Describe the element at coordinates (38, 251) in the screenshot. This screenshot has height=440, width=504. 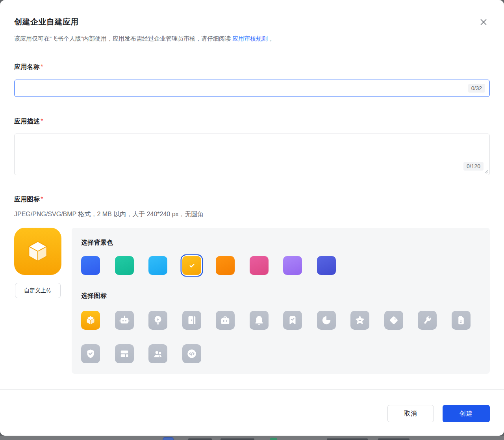
I see `app-icon-preview` at that location.